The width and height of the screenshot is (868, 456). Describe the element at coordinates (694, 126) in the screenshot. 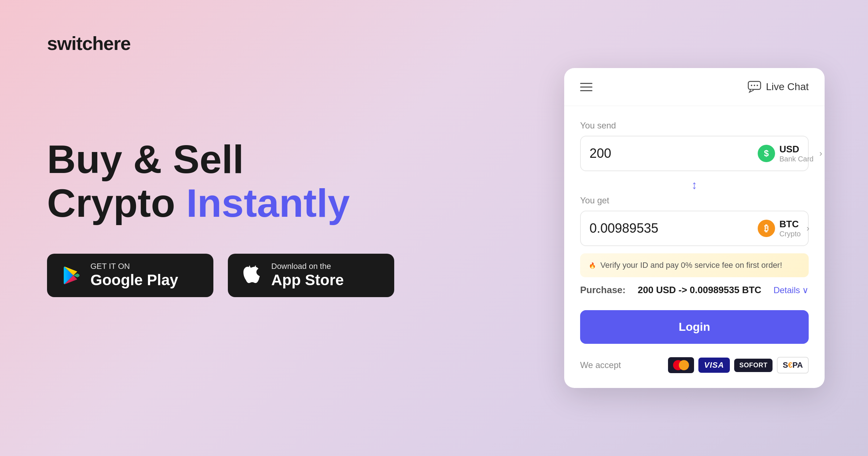

I see `send-label: You send` at that location.